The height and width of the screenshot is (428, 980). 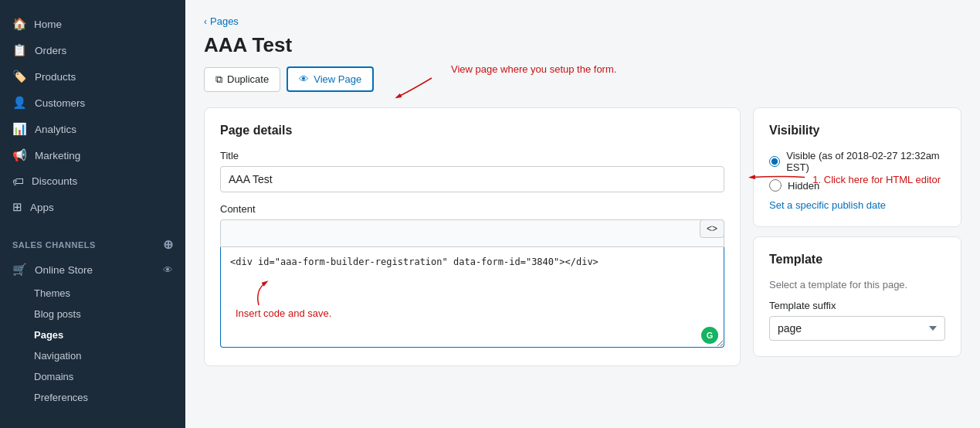 I want to click on annotation-view-page: View page where you setup the form., so click(x=534, y=70).